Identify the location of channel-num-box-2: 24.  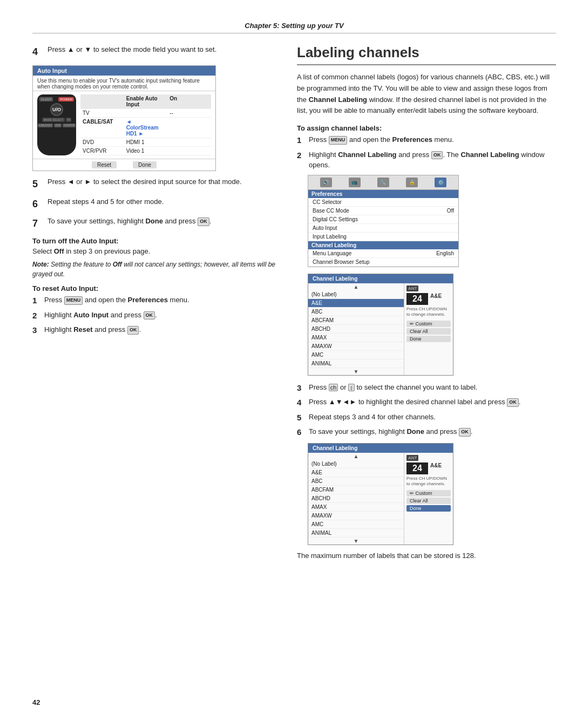
(417, 468).